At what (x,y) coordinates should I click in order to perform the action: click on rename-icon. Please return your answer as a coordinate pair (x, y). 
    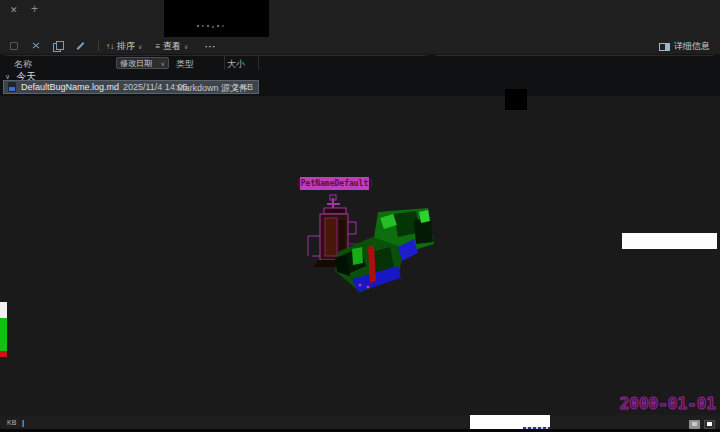
    Looking at the image, I should click on (80, 46).